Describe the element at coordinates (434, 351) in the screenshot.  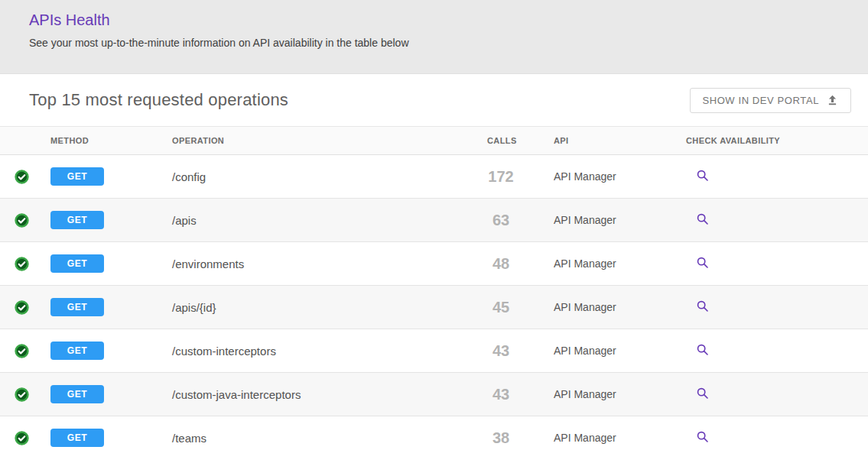
I see `table-row: GET /custom-interceptors 43 API Manager` at that location.